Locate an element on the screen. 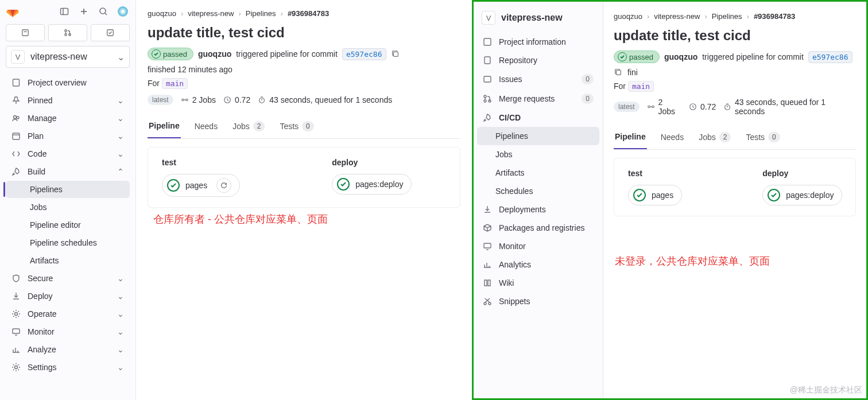 The height and width of the screenshot is (400, 868). project-switcher: V vitepress-new ⌄ is located at coordinates (68, 57).